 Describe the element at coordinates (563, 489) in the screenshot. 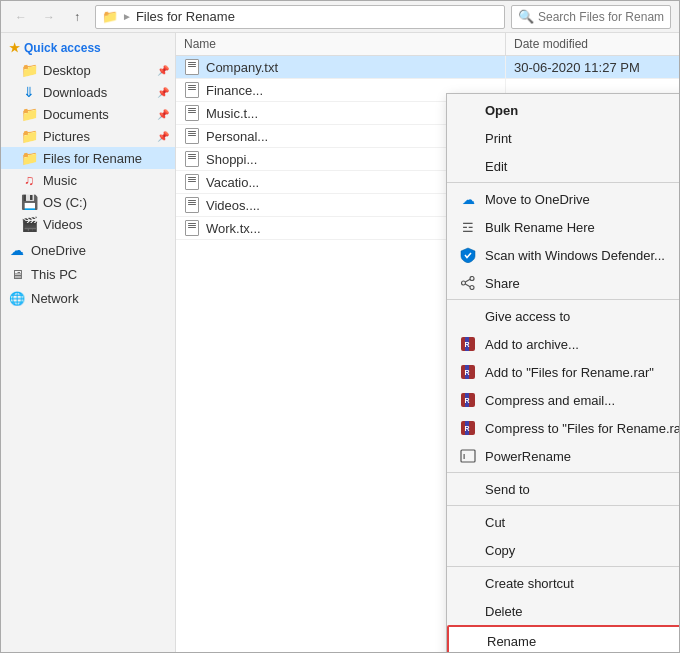

I see `cm-item-send-to: Send to ►` at that location.